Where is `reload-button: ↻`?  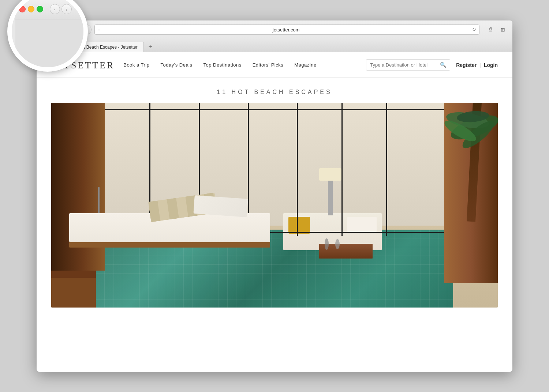 reload-button: ↻ is located at coordinates (474, 30).